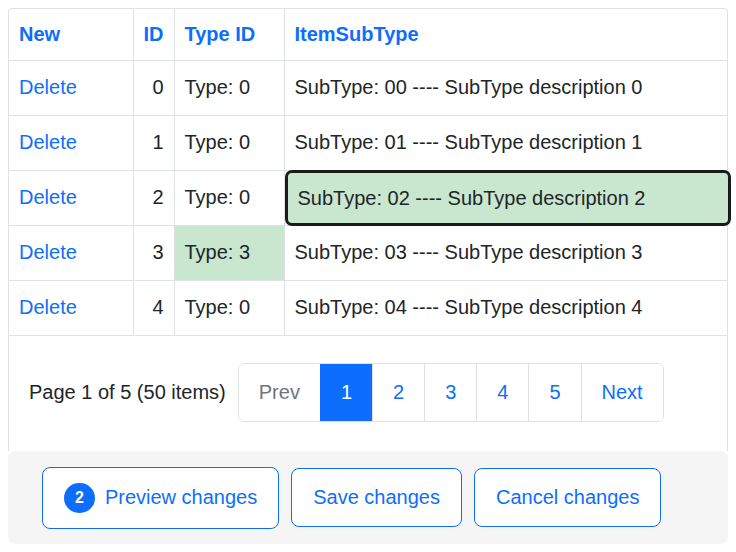 This screenshot has height=552, width=736. I want to click on new-link: New, so click(40, 34).